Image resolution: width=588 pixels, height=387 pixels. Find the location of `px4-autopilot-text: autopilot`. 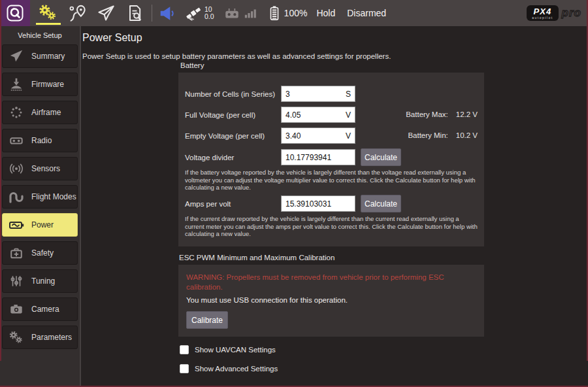

px4-autopilot-text: autopilot is located at coordinates (542, 18).